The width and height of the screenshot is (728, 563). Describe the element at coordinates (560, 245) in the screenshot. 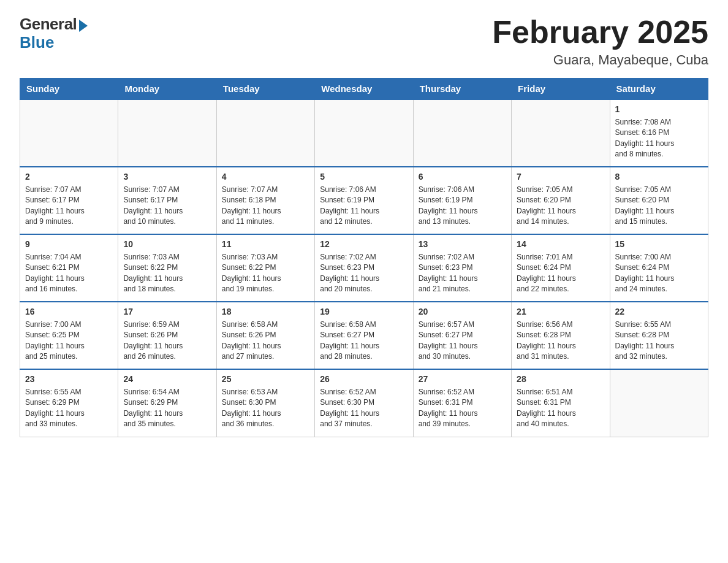

I see `day-number: 14` at that location.